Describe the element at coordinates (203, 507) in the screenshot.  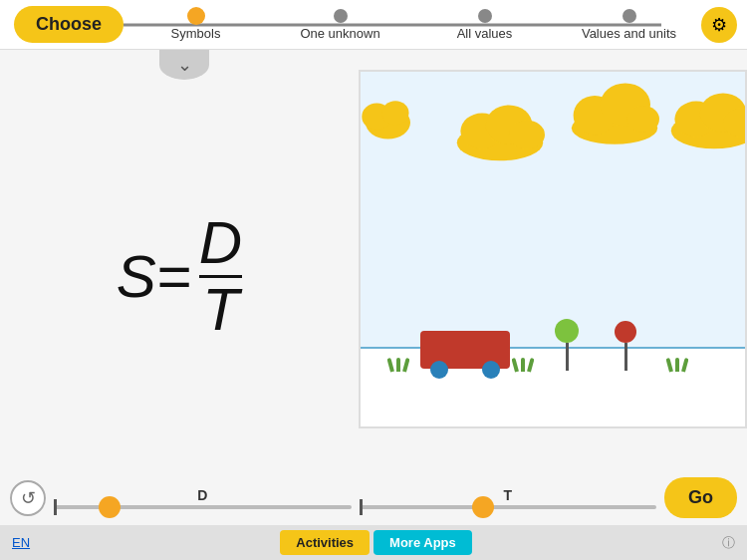
I see `slider-d-track` at that location.